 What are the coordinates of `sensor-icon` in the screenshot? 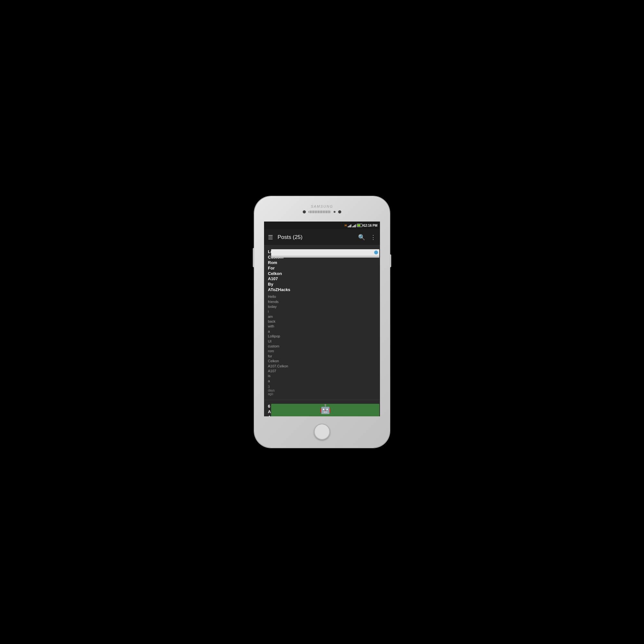 It's located at (335, 212).